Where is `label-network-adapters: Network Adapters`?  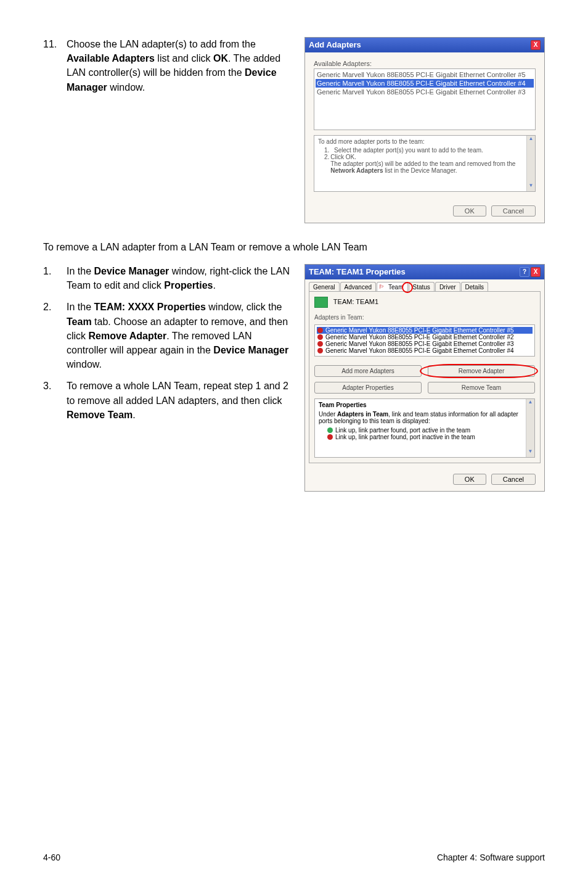 label-network-adapters: Network Adapters is located at coordinates (356, 170).